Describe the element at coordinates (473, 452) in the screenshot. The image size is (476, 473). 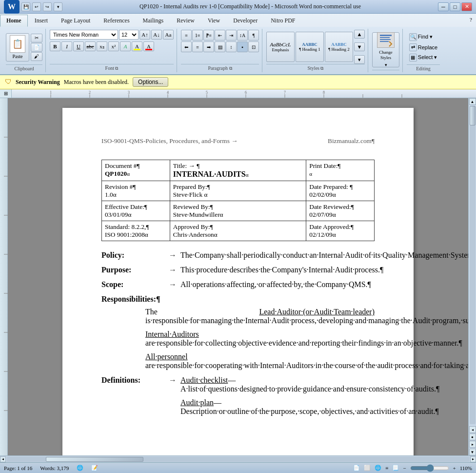
I see `scroll-down-button: ▼` at that location.